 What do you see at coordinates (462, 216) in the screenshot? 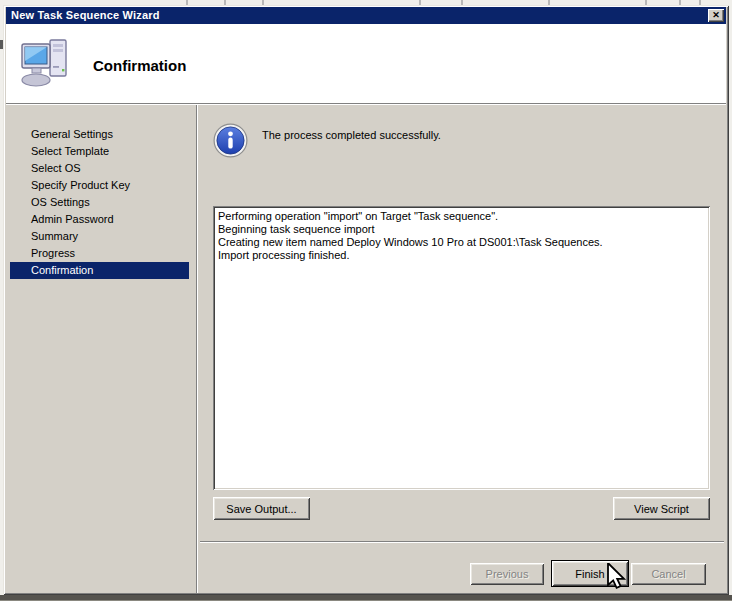
I see `output-line: Performing operation "import" on Target …` at bounding box center [462, 216].